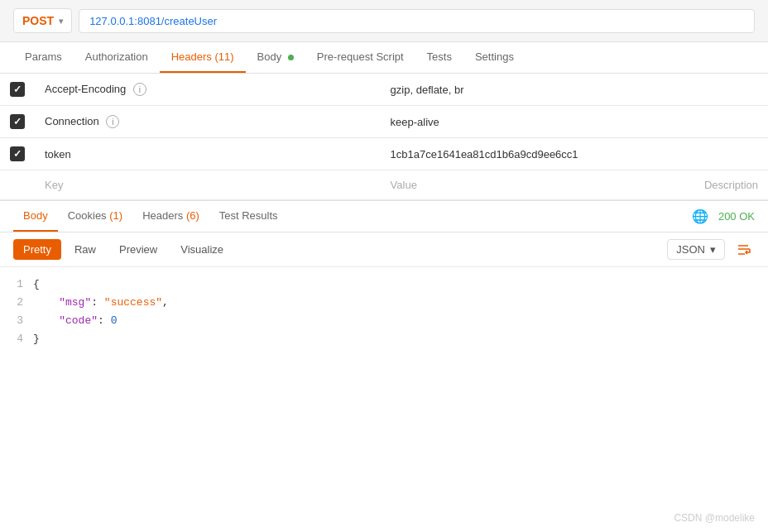 The height and width of the screenshot is (532, 768). What do you see at coordinates (384, 250) in the screenshot?
I see `format-bar: Pretty Raw Preview Visualize JSON ▾` at bounding box center [384, 250].